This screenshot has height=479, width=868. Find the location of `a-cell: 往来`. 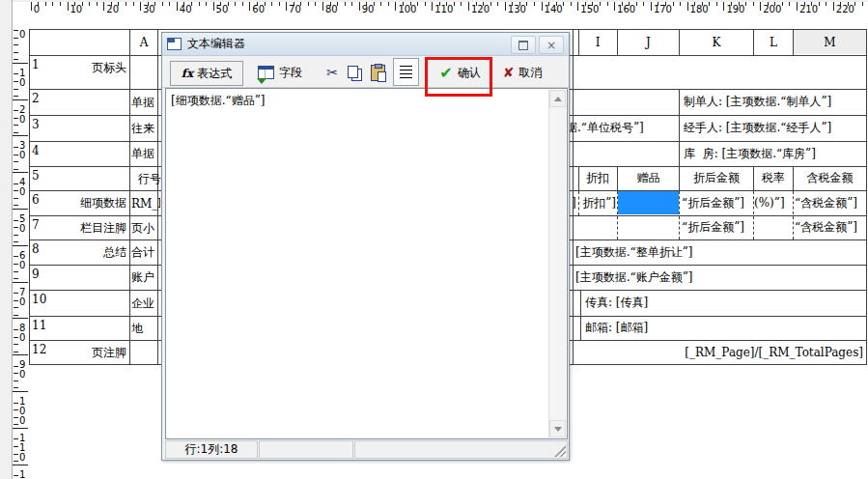

a-cell: 往来 is located at coordinates (146, 128).